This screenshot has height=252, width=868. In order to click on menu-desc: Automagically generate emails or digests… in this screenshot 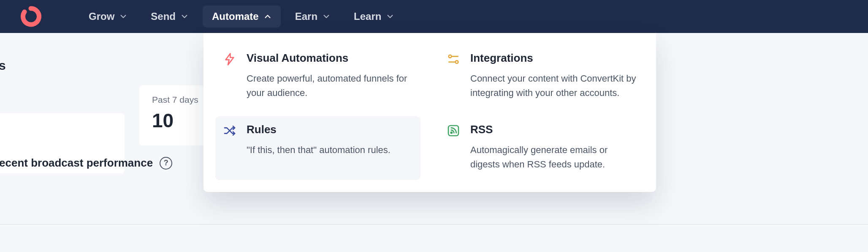, I will do `click(554, 157)`.